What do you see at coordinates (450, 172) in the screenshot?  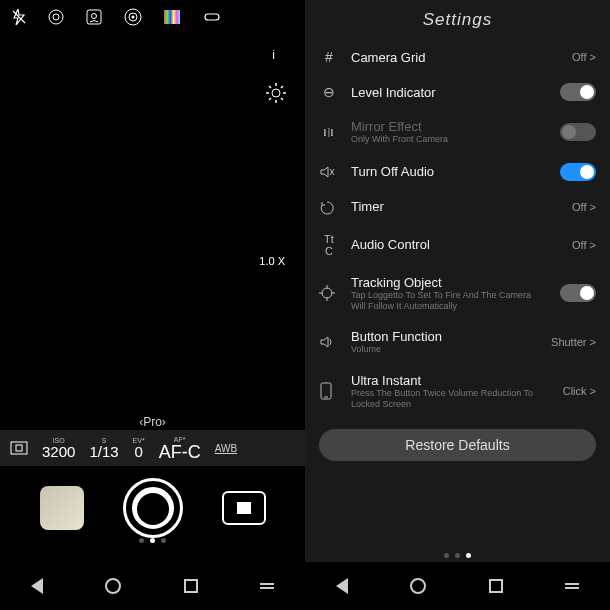 I see `setting-label: Turn Off Audio` at bounding box center [450, 172].